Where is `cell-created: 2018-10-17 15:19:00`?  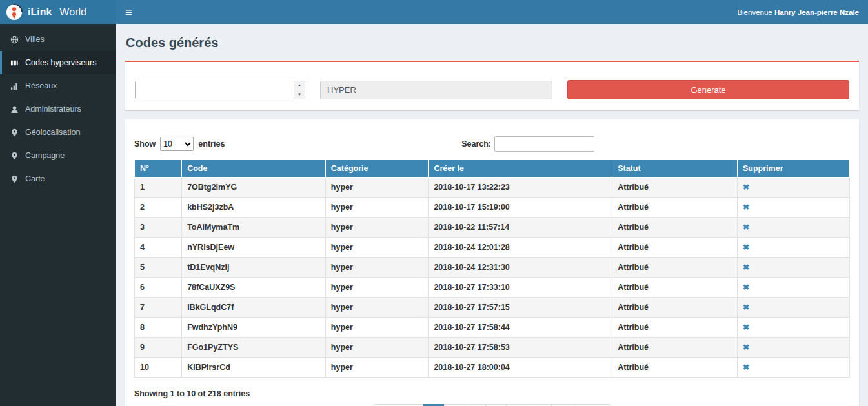
cell-created: 2018-10-17 15:19:00 is located at coordinates (520, 208).